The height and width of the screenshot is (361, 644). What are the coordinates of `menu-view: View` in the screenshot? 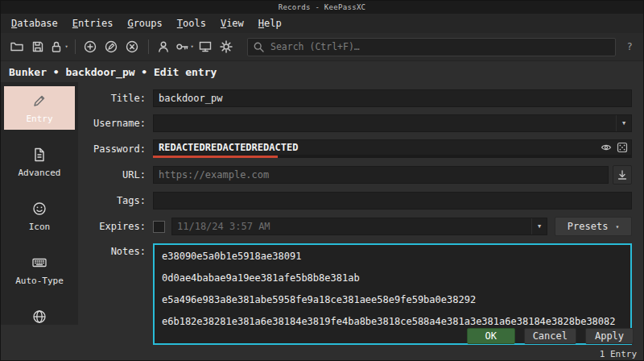 It's located at (232, 23).